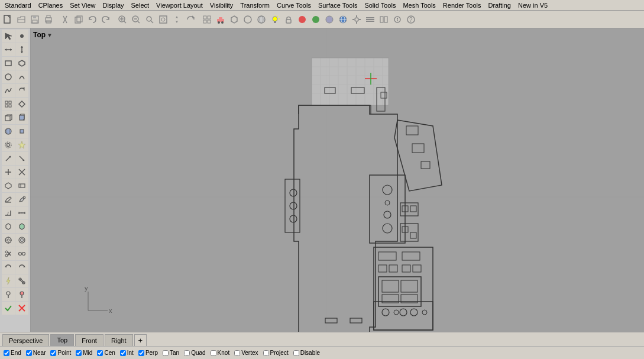 This screenshot has width=644, height=359. I want to click on tb-redo, so click(106, 20).